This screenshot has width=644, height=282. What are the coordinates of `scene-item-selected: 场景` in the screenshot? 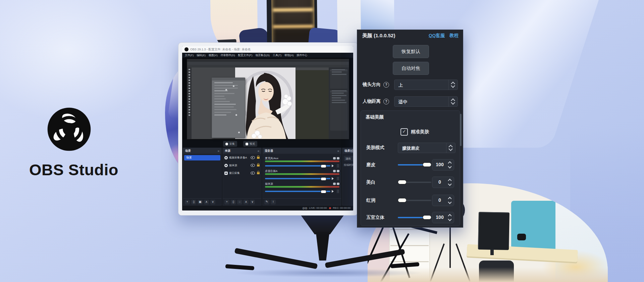 It's located at (202, 158).